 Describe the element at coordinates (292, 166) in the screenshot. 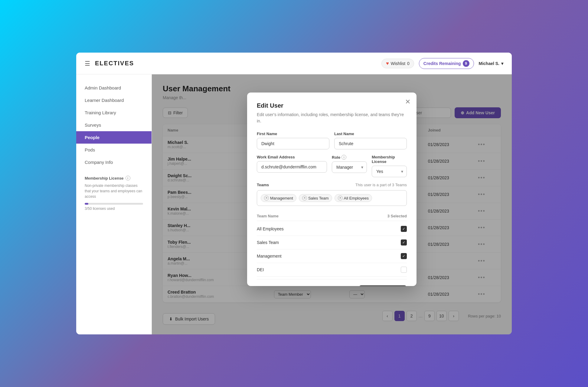

I see `email-field-container: Work Email Address` at that location.